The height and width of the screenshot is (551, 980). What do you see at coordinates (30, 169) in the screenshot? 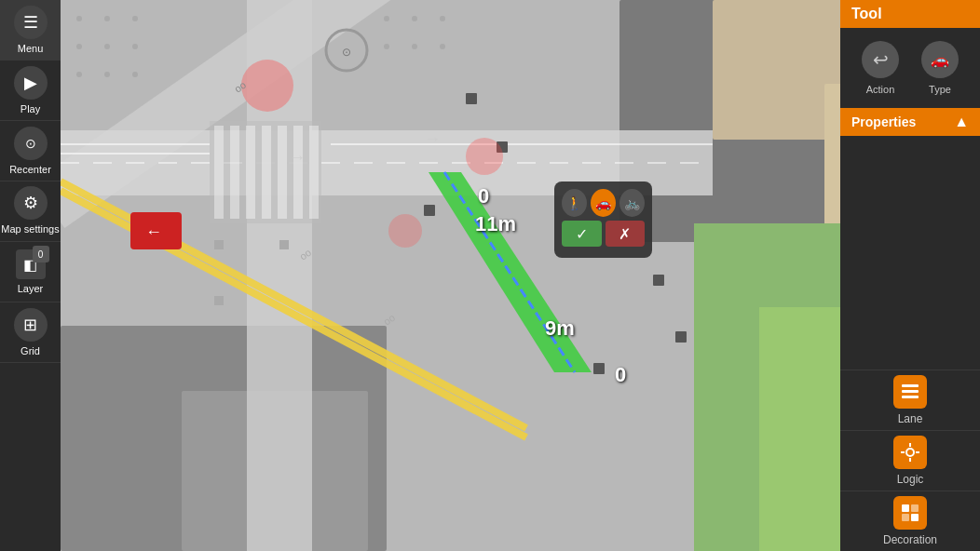
I see `recenter-label: Recenter` at bounding box center [30, 169].